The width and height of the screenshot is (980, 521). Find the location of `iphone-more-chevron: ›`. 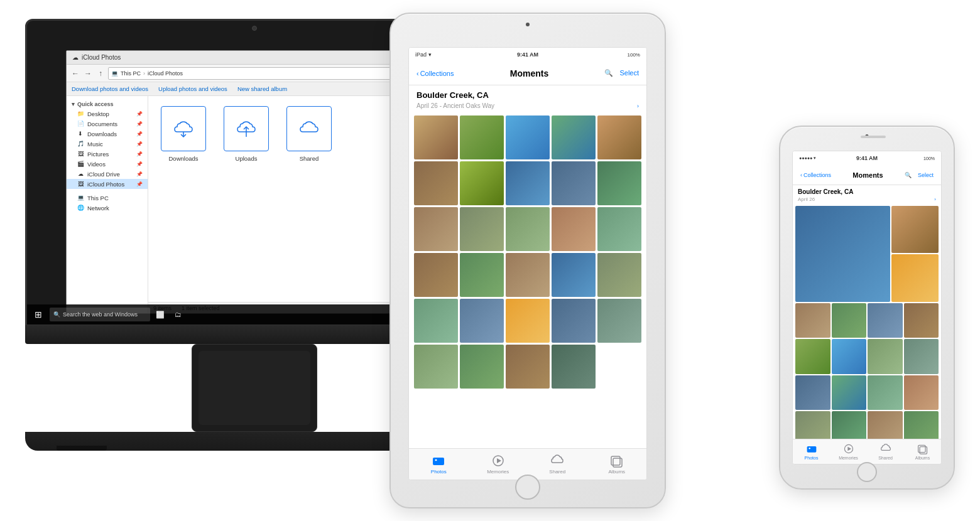

iphone-more-chevron: › is located at coordinates (935, 200).